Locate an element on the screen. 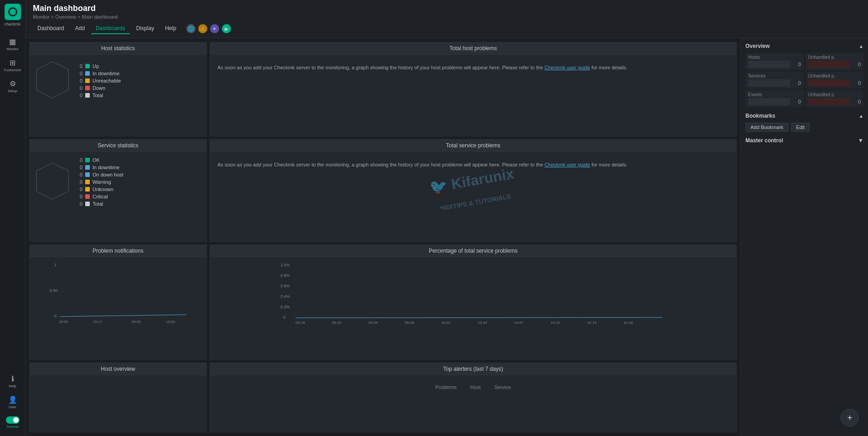  add-dashboard-button: + is located at coordinates (850, 418).